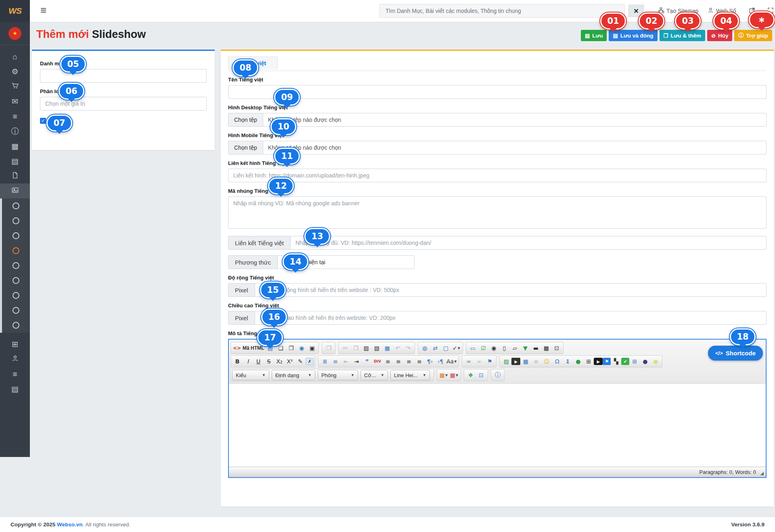  What do you see at coordinates (356, 361) in the screenshot?
I see `indent-icon: ⇥` at bounding box center [356, 361].